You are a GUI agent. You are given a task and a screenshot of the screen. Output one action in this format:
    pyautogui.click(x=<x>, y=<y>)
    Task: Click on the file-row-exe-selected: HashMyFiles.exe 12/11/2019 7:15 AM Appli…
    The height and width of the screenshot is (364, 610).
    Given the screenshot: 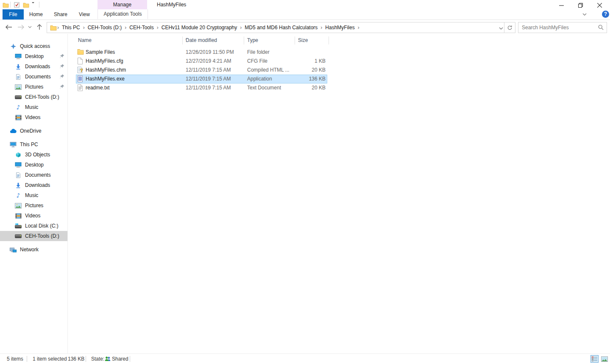 What is the action you would take?
    pyautogui.click(x=202, y=79)
    